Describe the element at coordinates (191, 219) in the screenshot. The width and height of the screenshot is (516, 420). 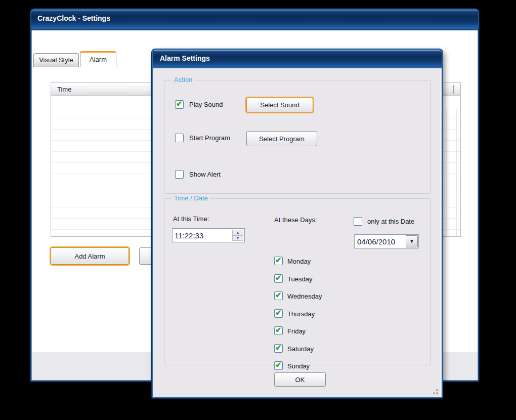
I see `at-this-time-label: At this Time:` at that location.